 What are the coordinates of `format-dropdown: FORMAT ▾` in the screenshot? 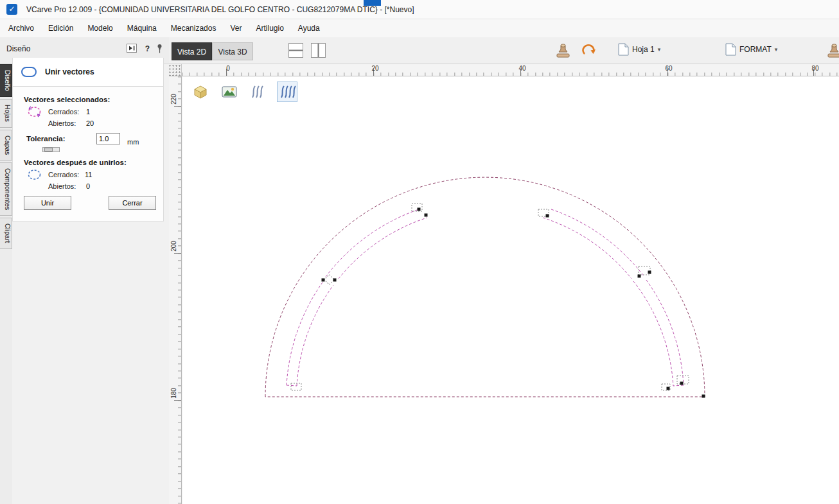 It's located at (752, 49).